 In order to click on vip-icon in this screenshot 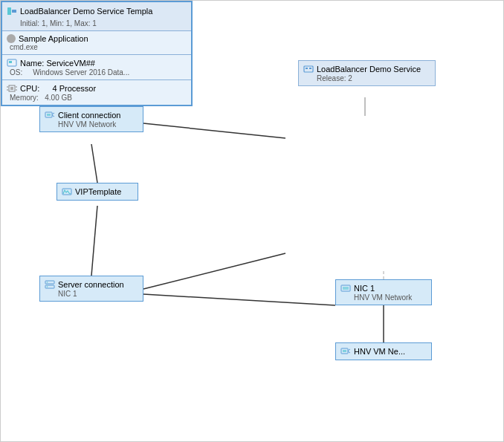, I will do `click(67, 192)`.